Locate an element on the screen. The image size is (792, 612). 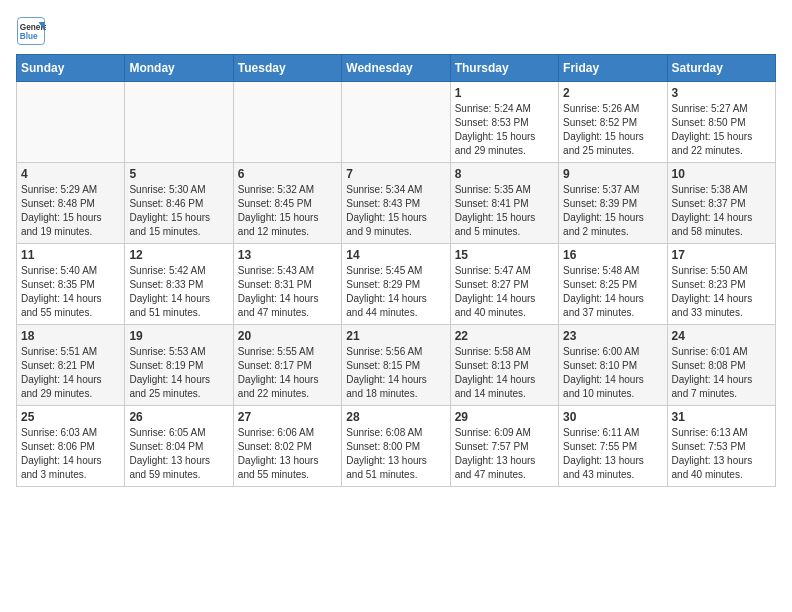
weekday-tuesday: Tuesday is located at coordinates (287, 68).